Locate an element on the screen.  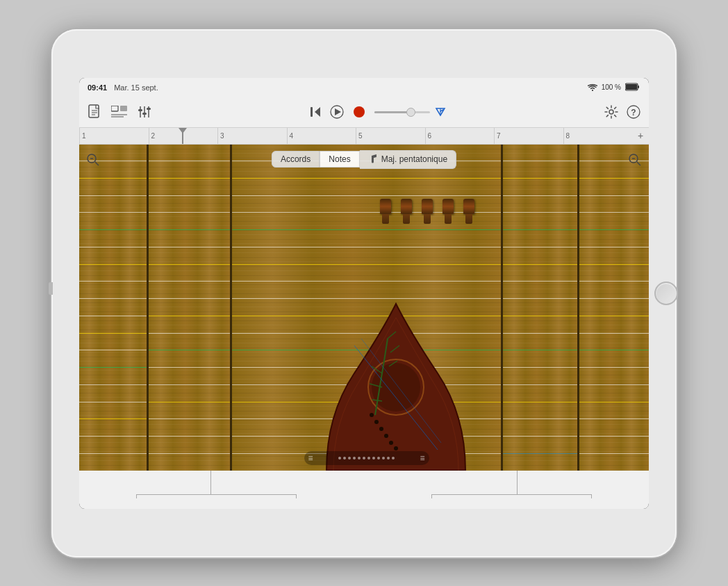
play-button is located at coordinates (337, 112).